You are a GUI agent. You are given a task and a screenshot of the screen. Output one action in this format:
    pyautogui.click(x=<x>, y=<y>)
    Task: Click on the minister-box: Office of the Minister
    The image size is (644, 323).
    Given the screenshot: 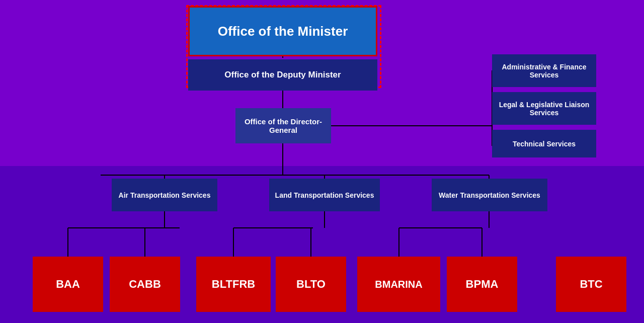 What is the action you would take?
    pyautogui.click(x=283, y=31)
    